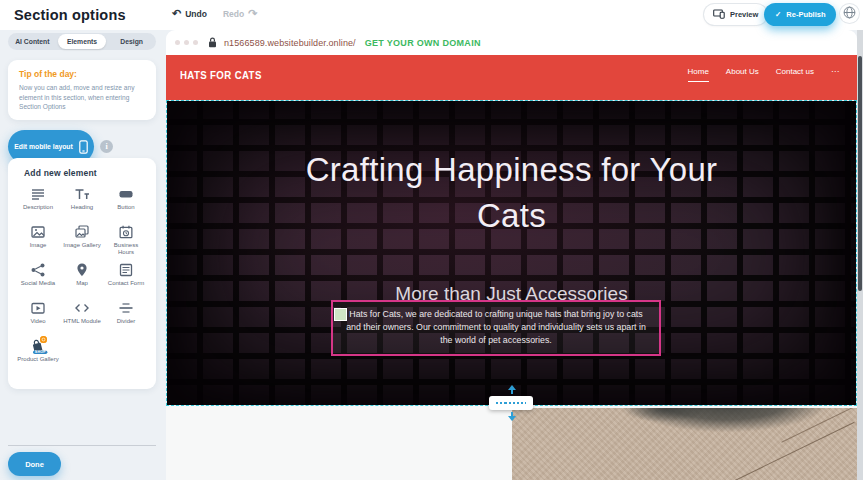 This screenshot has height=480, width=863. What do you see at coordinates (82, 278) in the screenshot?
I see `element-grid: Description Heading Button Image Image G…` at bounding box center [82, 278].